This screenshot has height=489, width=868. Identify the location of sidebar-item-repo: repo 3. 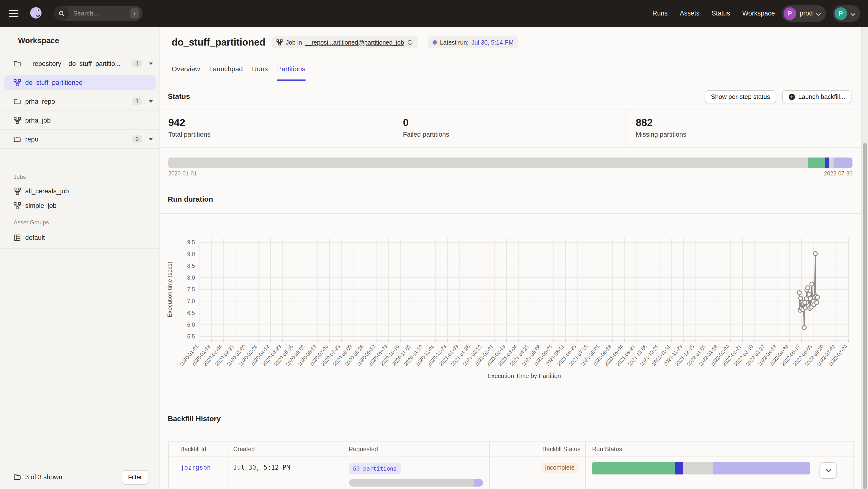
(80, 139).